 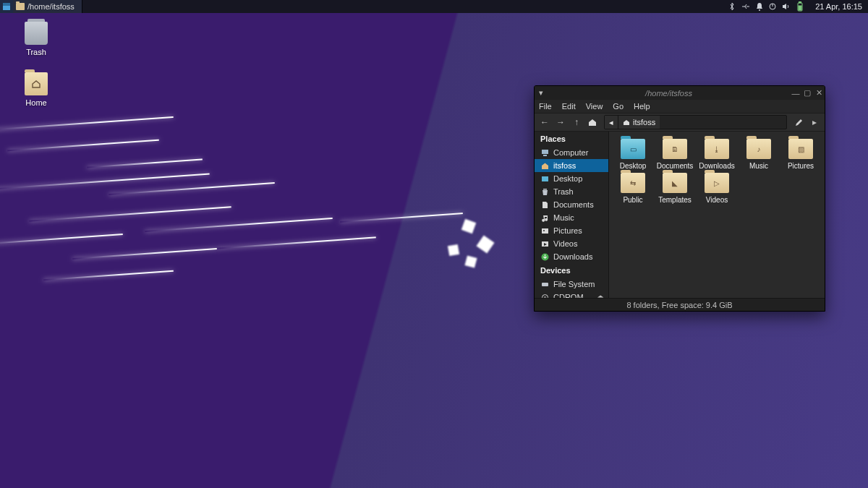 What do you see at coordinates (600, 296) in the screenshot?
I see `eject-icon: ⏏` at bounding box center [600, 296].